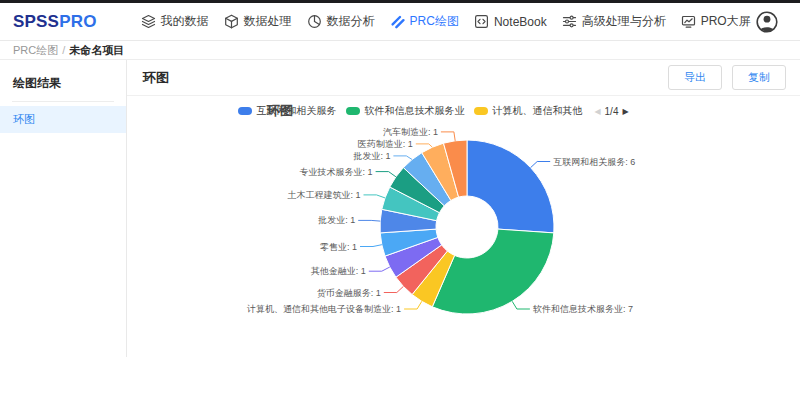 The height and width of the screenshot is (400, 800). I want to click on export-button: 导出, so click(695, 78).